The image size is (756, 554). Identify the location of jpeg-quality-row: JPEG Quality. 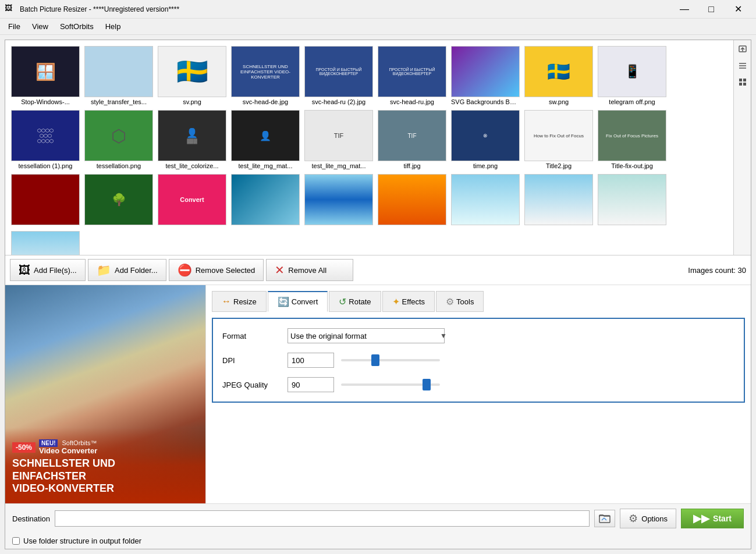
(478, 385).